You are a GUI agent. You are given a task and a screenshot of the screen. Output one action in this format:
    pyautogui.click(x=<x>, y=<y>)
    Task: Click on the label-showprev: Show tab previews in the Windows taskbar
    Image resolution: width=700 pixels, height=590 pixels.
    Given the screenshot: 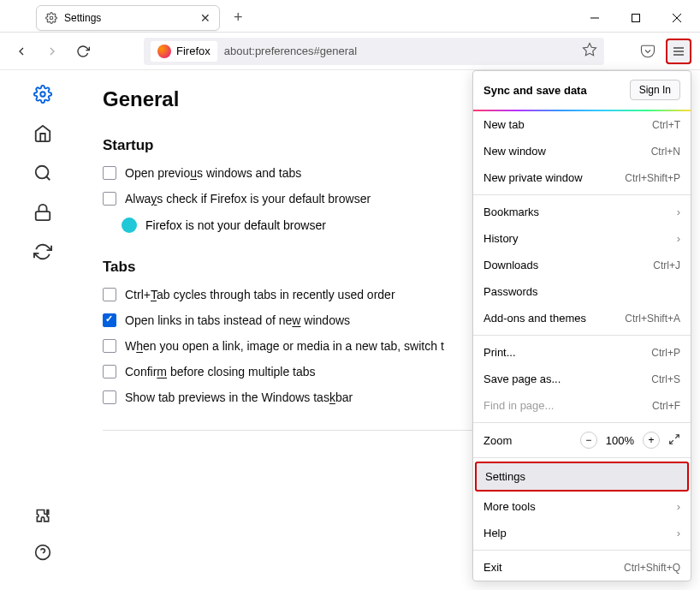 What is the action you would take?
    pyautogui.click(x=239, y=397)
    